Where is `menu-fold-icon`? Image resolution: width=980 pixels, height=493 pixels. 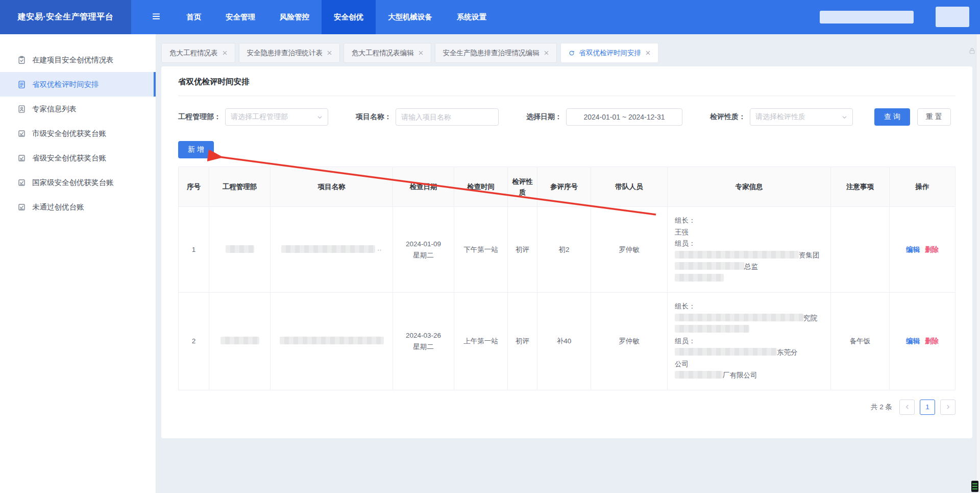
menu-fold-icon is located at coordinates (156, 17).